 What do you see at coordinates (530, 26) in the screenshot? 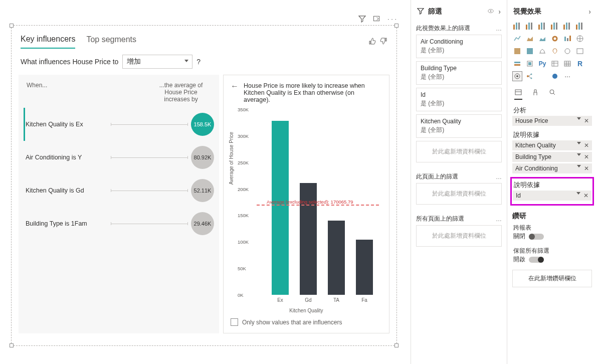
I see `viz-clustered-bar-icon` at bounding box center [530, 26].